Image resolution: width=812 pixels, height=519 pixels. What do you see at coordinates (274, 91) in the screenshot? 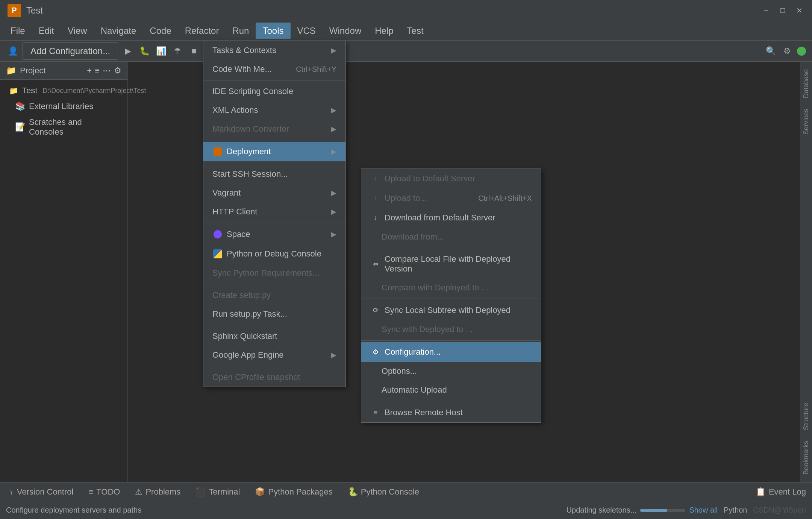
I see `tools-ide-scripting-item: IDE Scripting Console` at bounding box center [274, 91].